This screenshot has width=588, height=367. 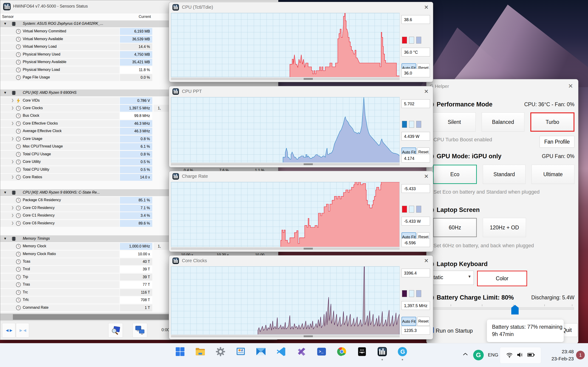 I want to click on sensor-current-value: 1,000.0 MHz, so click(x=136, y=246).